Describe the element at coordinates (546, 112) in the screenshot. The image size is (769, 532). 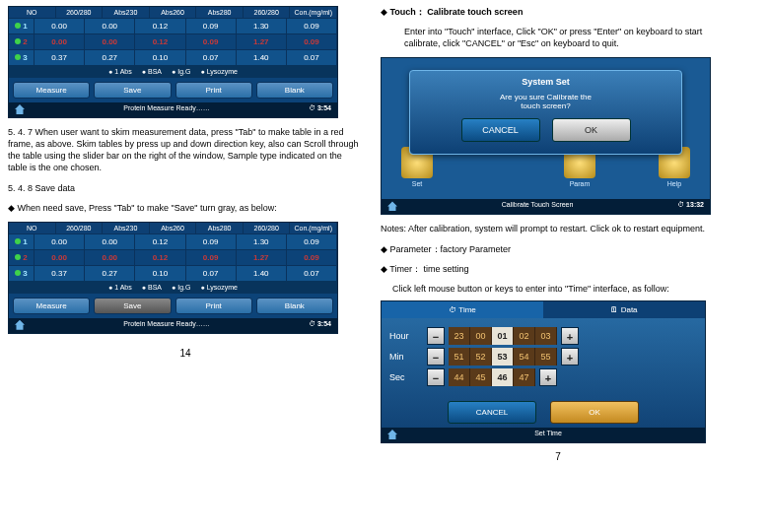
I see `confirm-dialog: System Set Are you sure Calibrate thetou…` at that location.